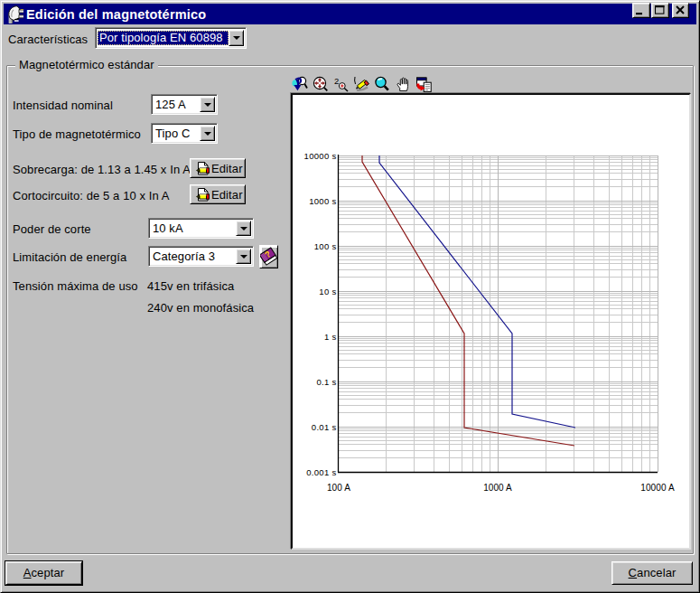  I want to click on svg-text: 0.001 s, so click(322, 472).